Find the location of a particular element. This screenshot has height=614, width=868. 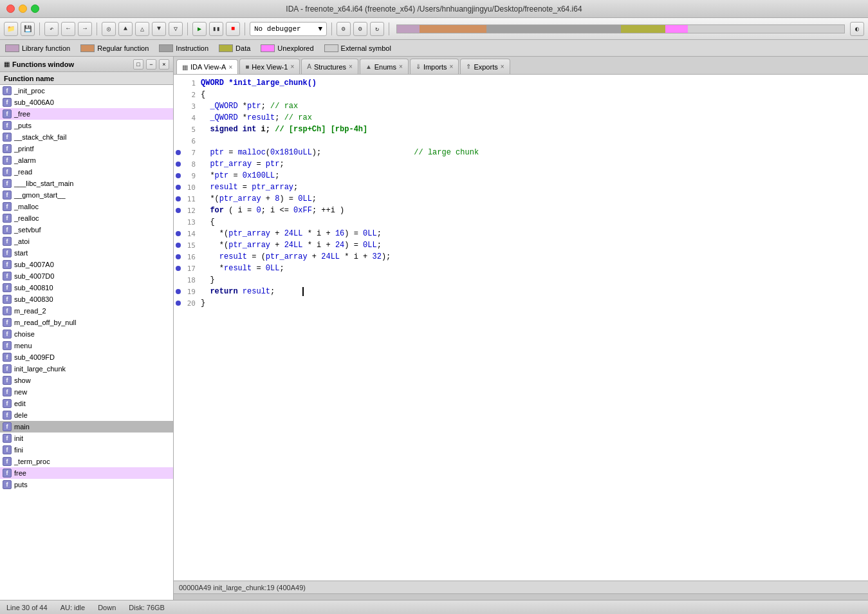

editor-scroll-bar is located at coordinates (521, 597).